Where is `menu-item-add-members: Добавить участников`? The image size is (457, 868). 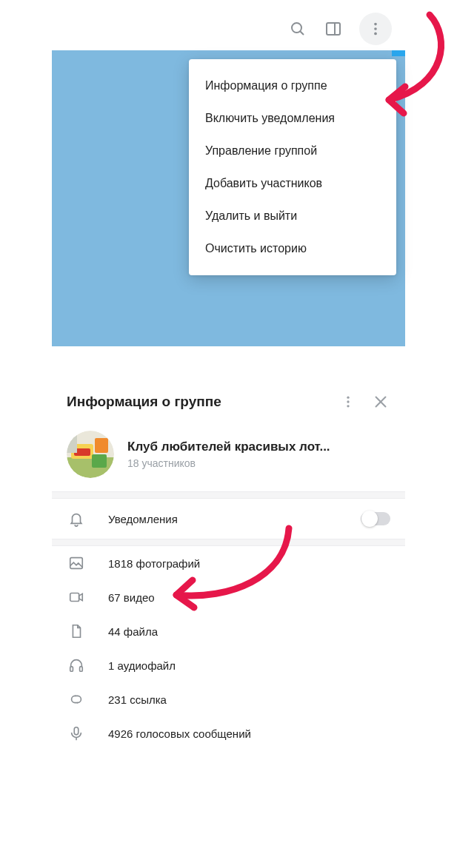
menu-item-add-members: Добавить участников is located at coordinates (293, 184).